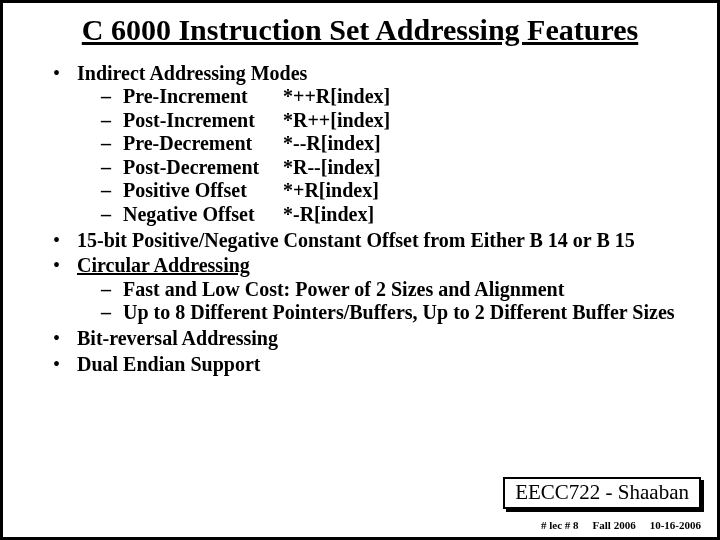 The height and width of the screenshot is (540, 720). What do you see at coordinates (328, 215) in the screenshot?
I see `mode-expr: *-R[index]` at bounding box center [328, 215].